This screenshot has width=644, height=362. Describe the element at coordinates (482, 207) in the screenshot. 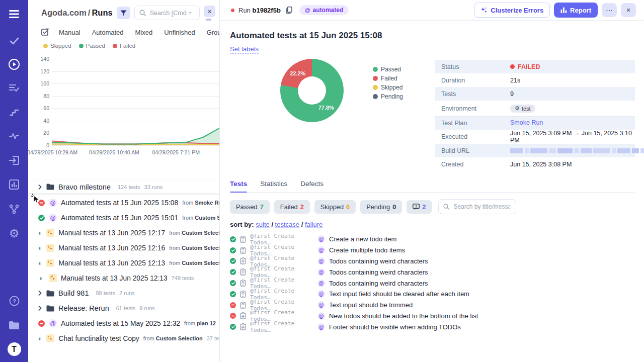

I see `tests-search-input` at that location.